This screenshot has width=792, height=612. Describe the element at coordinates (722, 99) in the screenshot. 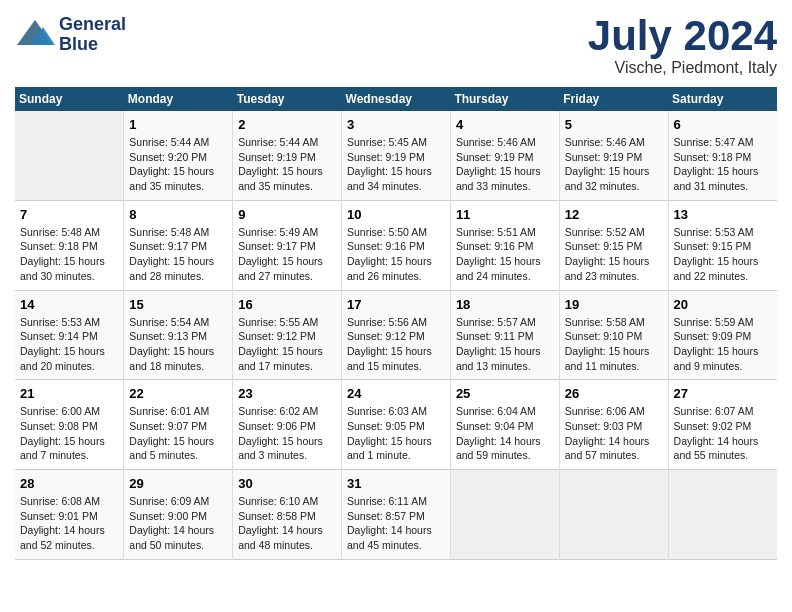

I see `weekday-header-saturday: Saturday` at that location.